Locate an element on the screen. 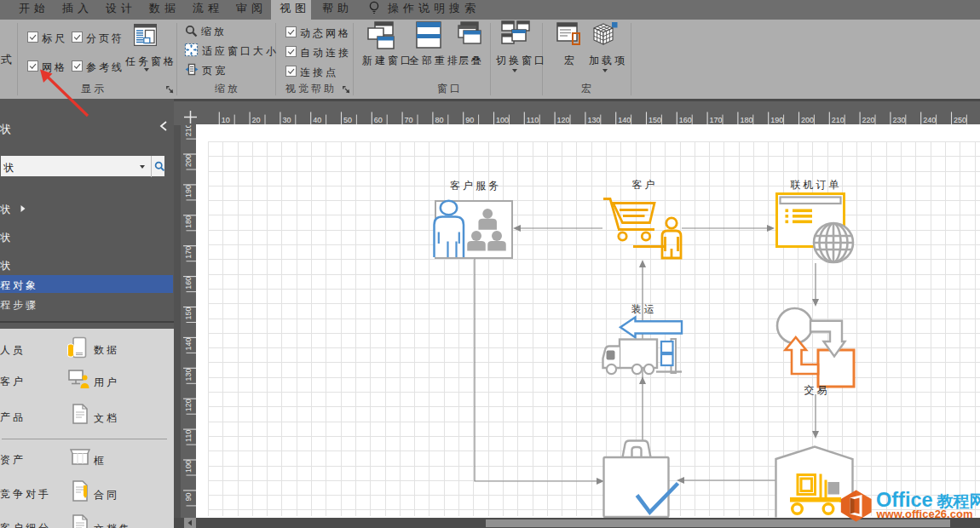 The width and height of the screenshot is (980, 528). svg-text: 装运 is located at coordinates (644, 309).